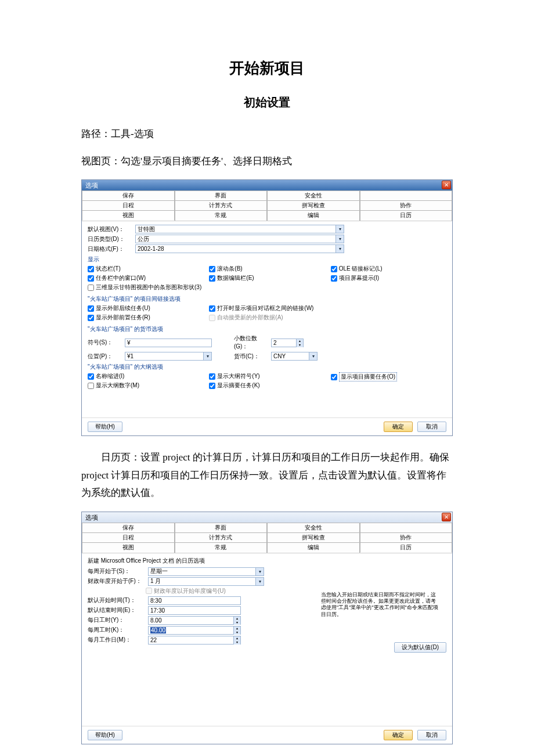 The height and width of the screenshot is (756, 534). Describe the element at coordinates (168, 357) in the screenshot. I see `position-combo: ¥1 ▾` at that location.